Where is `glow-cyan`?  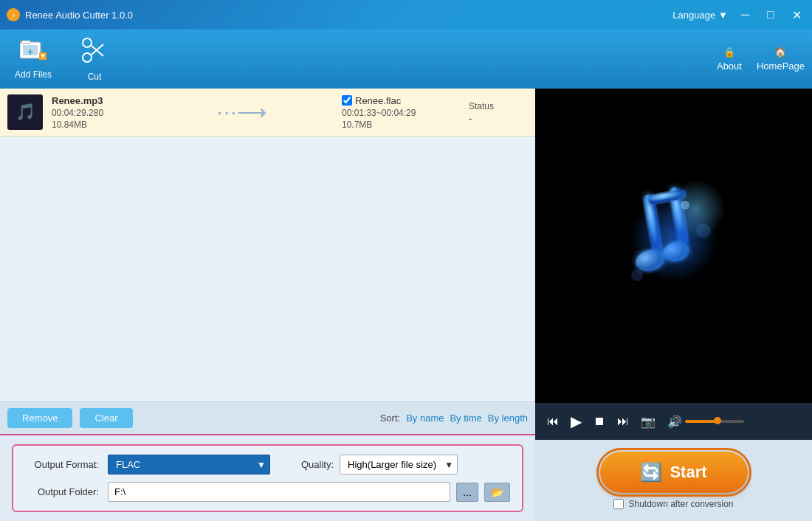
glow-cyan is located at coordinates (696, 209).